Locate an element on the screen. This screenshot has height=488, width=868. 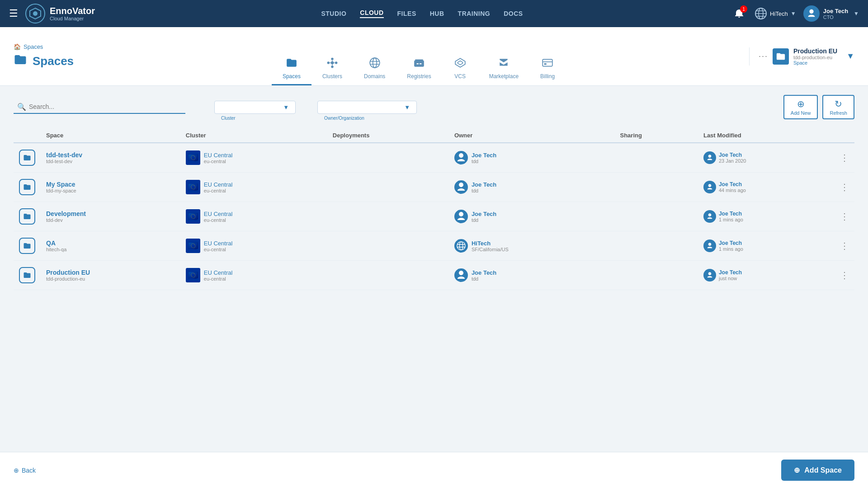
page-title-icon is located at coordinates (20, 61).